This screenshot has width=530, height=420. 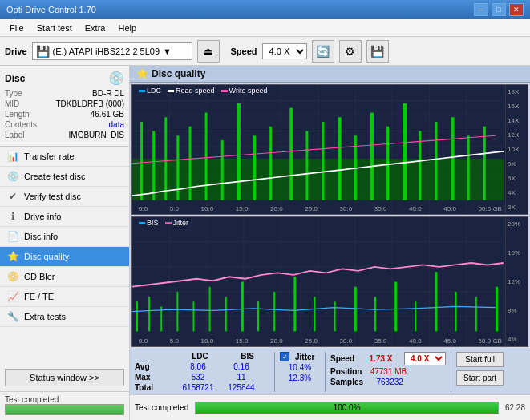 I want to click on sidebar-item-transfer-rate: 📊 Transfer rate, so click(x=64, y=157).